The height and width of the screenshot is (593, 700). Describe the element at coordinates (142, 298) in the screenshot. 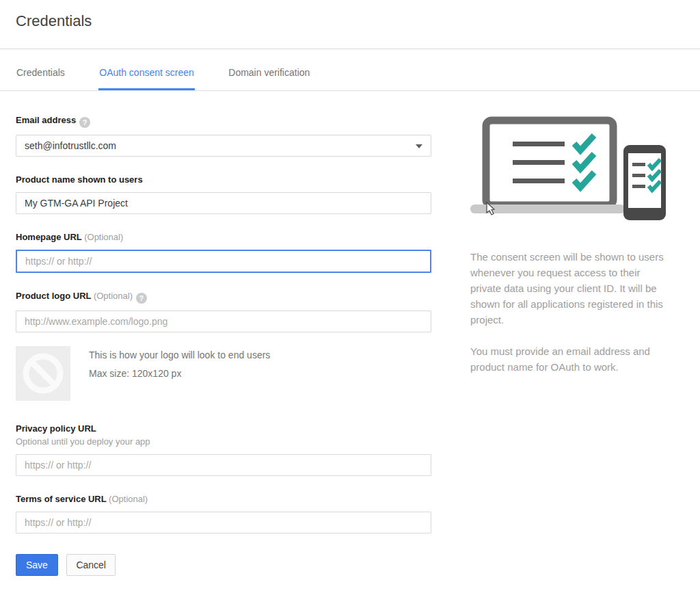

I see `product-logo-help-icon: ?` at that location.